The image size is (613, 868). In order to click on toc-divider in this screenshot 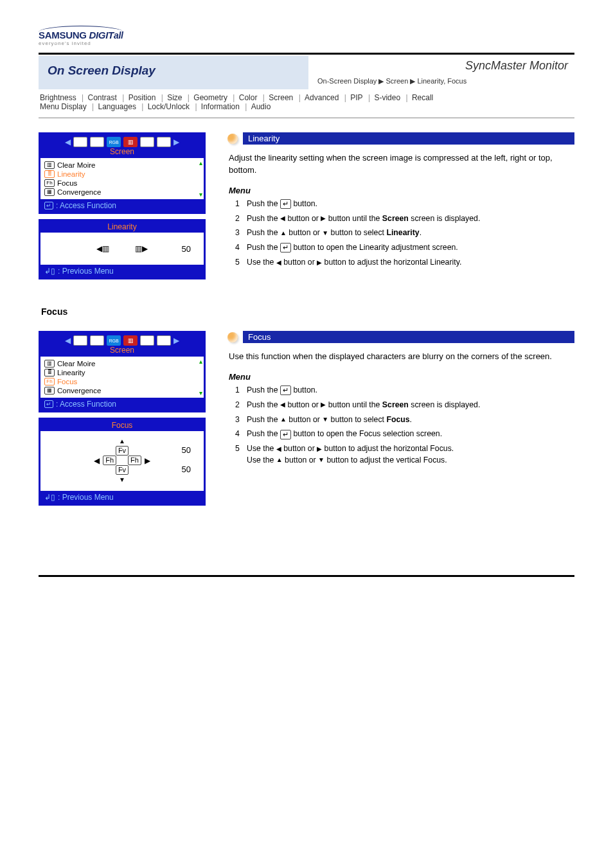, I will do `click(306, 118)`.